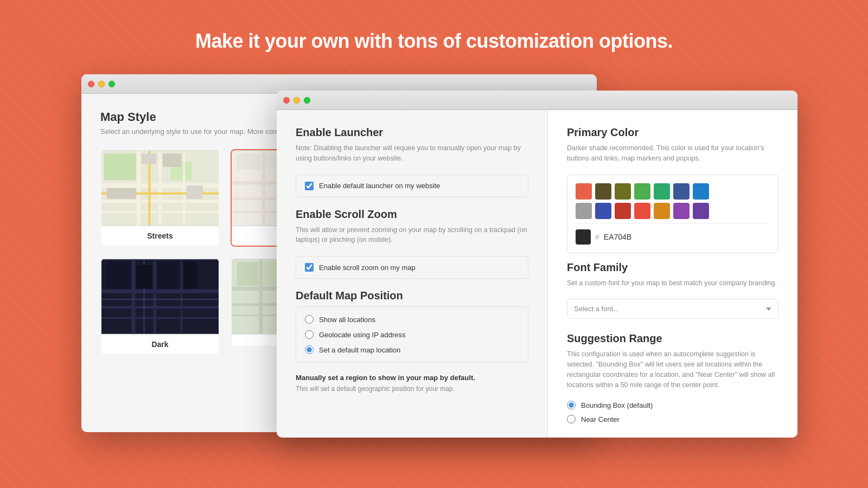  Describe the element at coordinates (412, 319) in the screenshot. I see `radio-show-all: Show all locations` at that location.